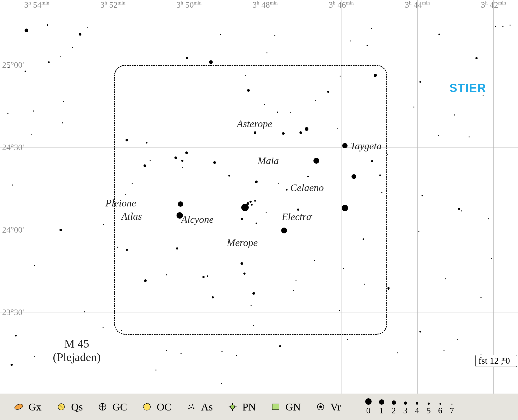 This screenshot has height=420, width=518. What do you see at coordinates (147, 407) in the screenshot?
I see `legend-oc-icon` at bounding box center [147, 407].